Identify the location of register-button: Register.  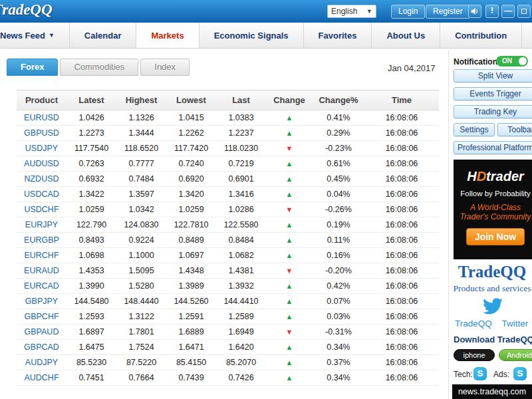
(448, 12).